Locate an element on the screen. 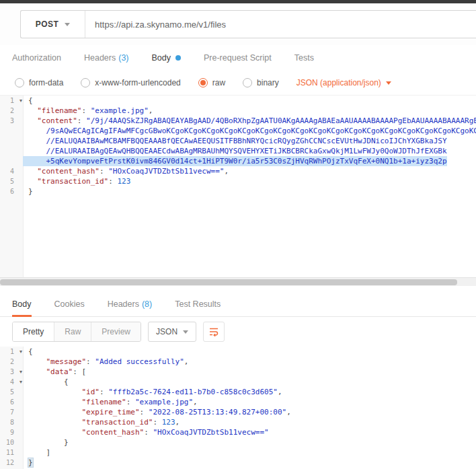 Image resolution: width=476 pixels, height=469 pixels. code-line: 12} is located at coordinates (238, 463).